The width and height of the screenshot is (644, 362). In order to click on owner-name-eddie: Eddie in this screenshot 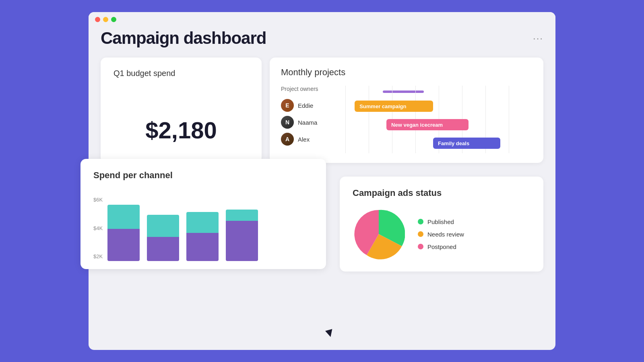, I will do `click(305, 105)`.